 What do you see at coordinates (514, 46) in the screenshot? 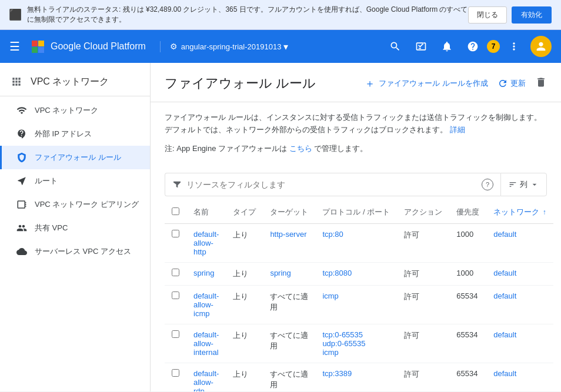
I see `more-options-button` at bounding box center [514, 46].